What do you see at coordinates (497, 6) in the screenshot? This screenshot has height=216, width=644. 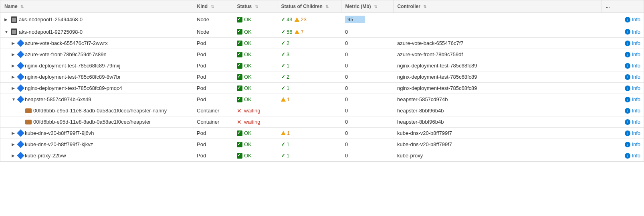 I see `col-header-controller: Controller ⇅` at bounding box center [497, 6].